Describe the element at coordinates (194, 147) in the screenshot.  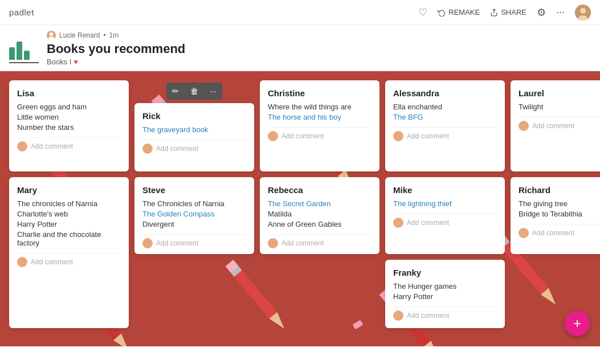
I see `add-comment-rick: Add comment` at that location.